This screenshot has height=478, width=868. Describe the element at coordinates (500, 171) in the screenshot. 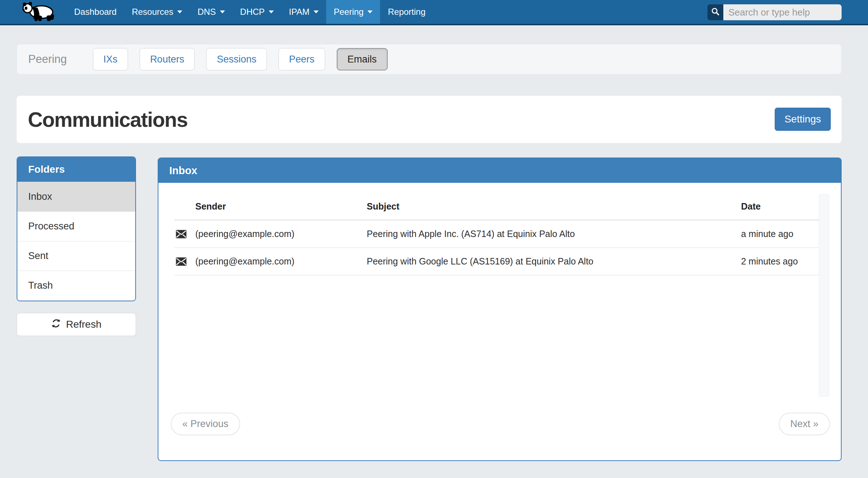

I see `inbox-panel-title: Inbox` at that location.